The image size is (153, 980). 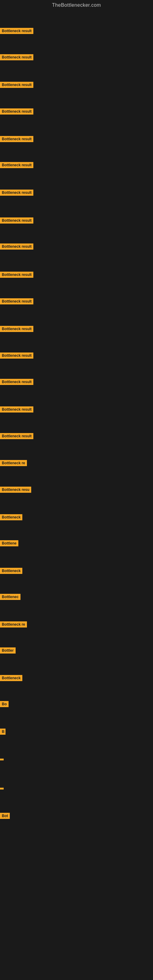 What do you see at coordinates (9, 544) in the screenshot?
I see `bottleneck-result-item: Bottlene` at bounding box center [9, 544].